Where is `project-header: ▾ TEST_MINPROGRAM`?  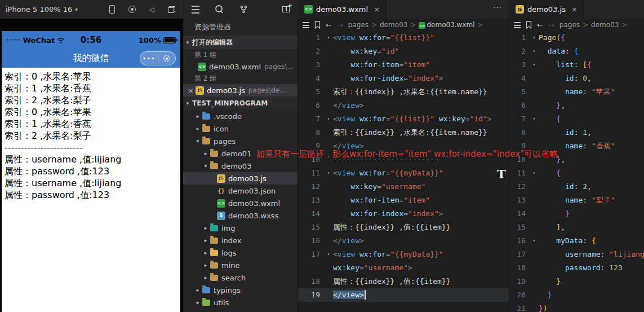
project-header: ▾ TEST_MINPROGRAM is located at coordinates (240, 103).